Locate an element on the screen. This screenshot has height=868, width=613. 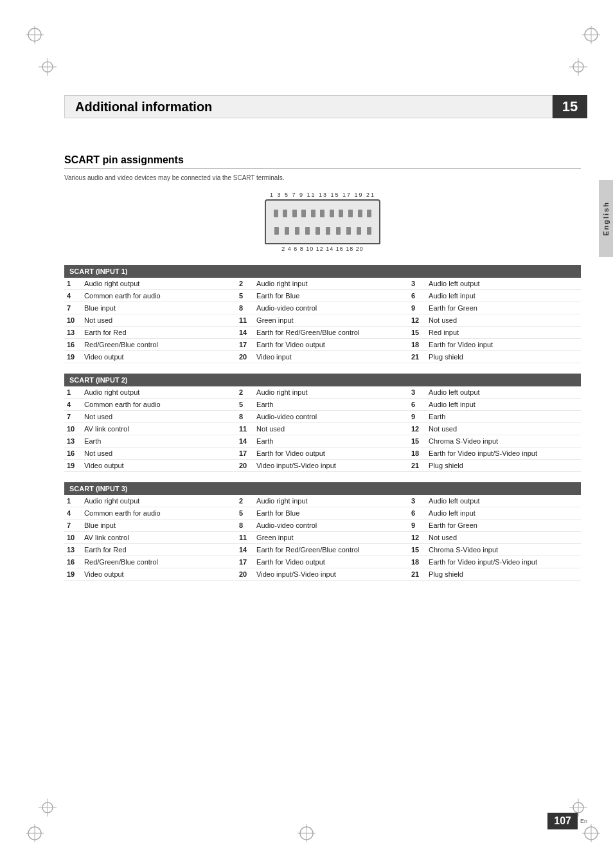
table-row: 4Common earth for audio5Earth6Audio left… is located at coordinates (323, 405).